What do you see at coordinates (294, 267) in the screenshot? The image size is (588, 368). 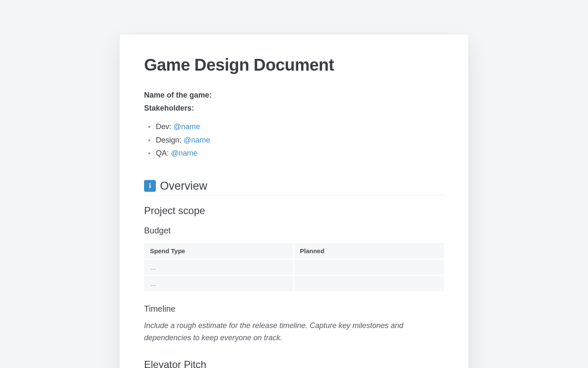 I see `budget-table: Spend Type Planned … …` at bounding box center [294, 267].